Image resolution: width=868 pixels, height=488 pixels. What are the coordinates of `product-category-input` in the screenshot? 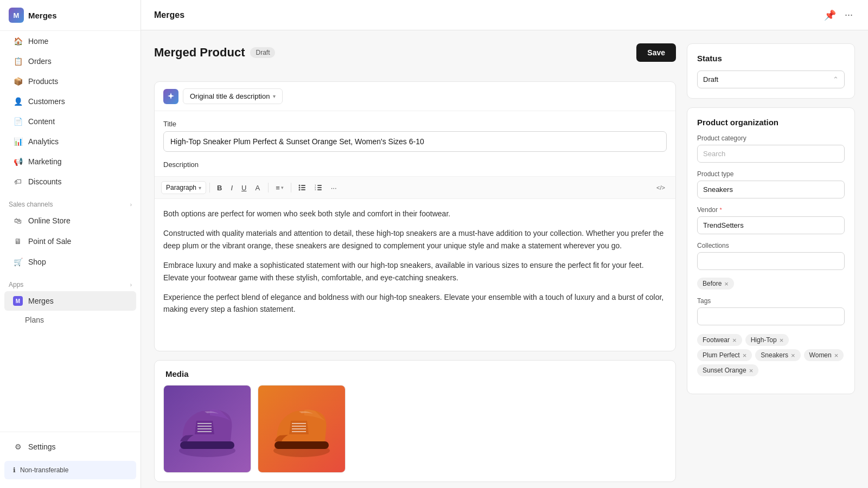 It's located at (771, 154).